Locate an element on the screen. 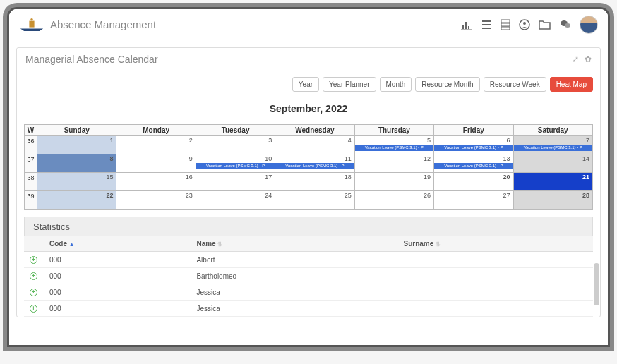 The height and width of the screenshot is (364, 617). calendar-cell: 26 is located at coordinates (394, 200).